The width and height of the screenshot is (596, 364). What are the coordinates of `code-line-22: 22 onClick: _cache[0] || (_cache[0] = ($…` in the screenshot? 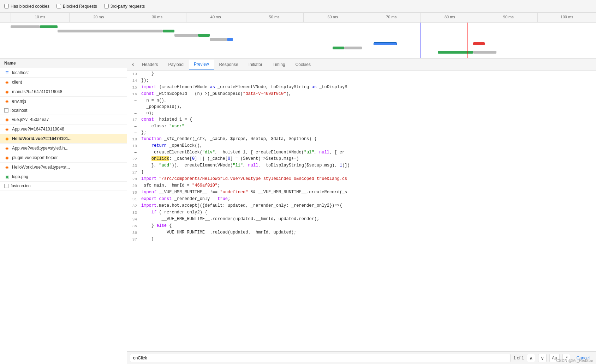 It's located at (362, 159).